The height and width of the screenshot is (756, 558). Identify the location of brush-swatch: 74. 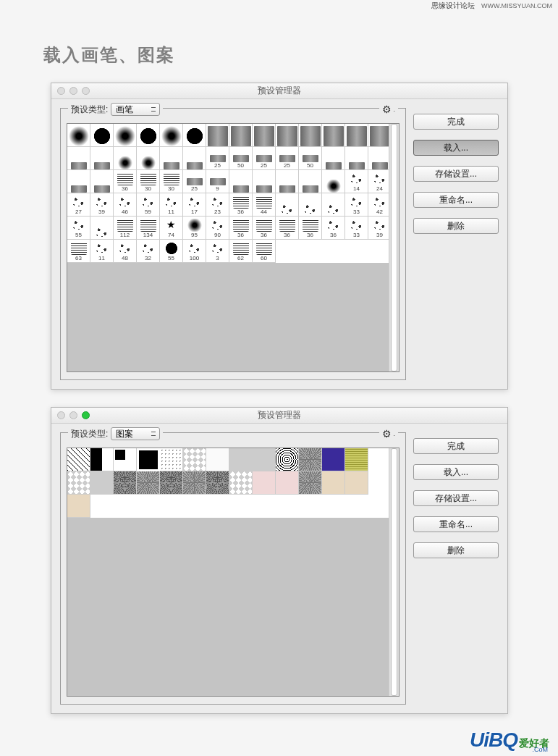
(172, 228).